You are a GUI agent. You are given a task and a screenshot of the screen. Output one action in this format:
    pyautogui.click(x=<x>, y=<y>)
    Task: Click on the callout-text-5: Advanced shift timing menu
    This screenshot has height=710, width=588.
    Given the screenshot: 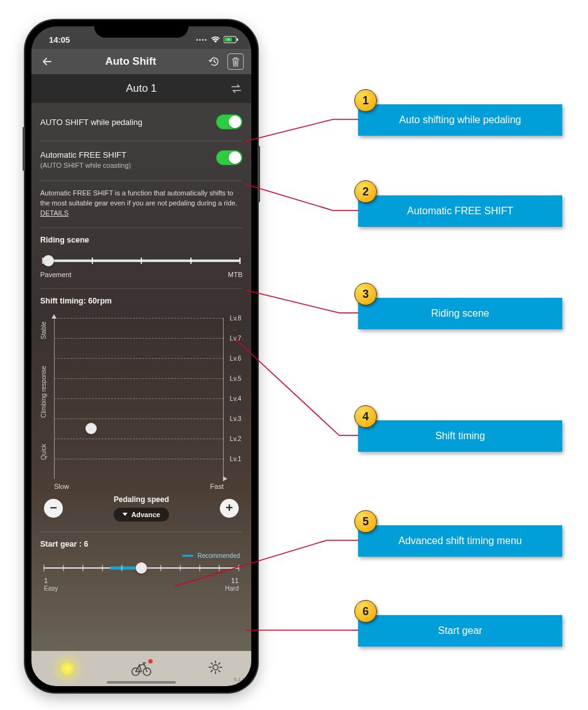 What is the action you would take?
    pyautogui.click(x=460, y=541)
    